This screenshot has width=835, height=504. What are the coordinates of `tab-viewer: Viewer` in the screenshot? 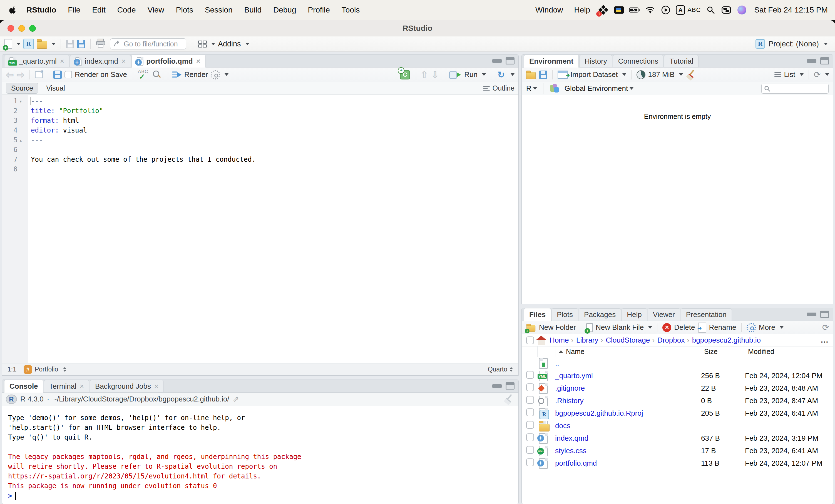 It's located at (664, 315).